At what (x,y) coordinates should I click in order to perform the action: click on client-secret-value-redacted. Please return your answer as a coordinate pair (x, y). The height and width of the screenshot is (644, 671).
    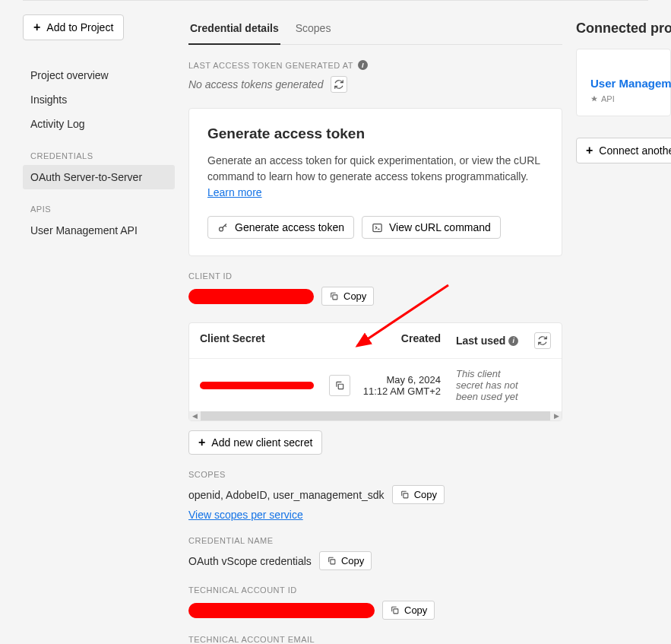
    Looking at the image, I should click on (257, 385).